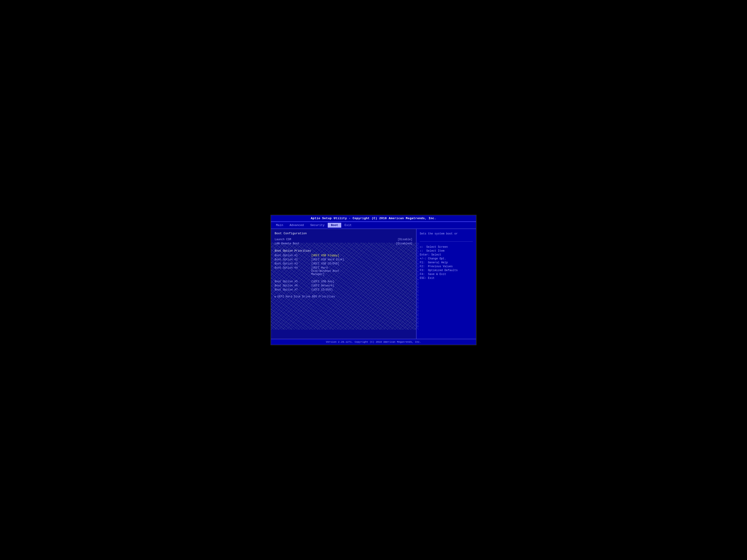  Describe the element at coordinates (446, 284) in the screenshot. I see `right-panel: Sets the system boot or ⇔: Select Screen…` at that location.